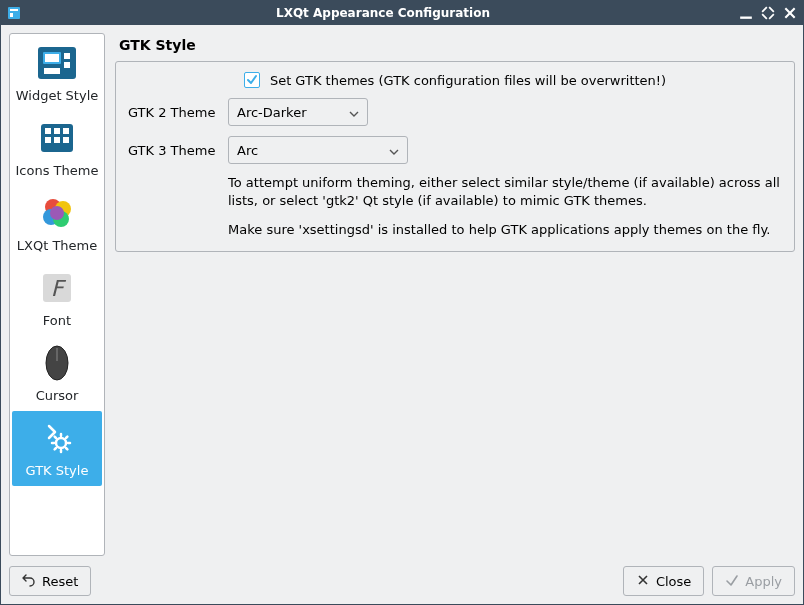 The height and width of the screenshot is (605, 804). I want to click on close-label: Close, so click(674, 582).